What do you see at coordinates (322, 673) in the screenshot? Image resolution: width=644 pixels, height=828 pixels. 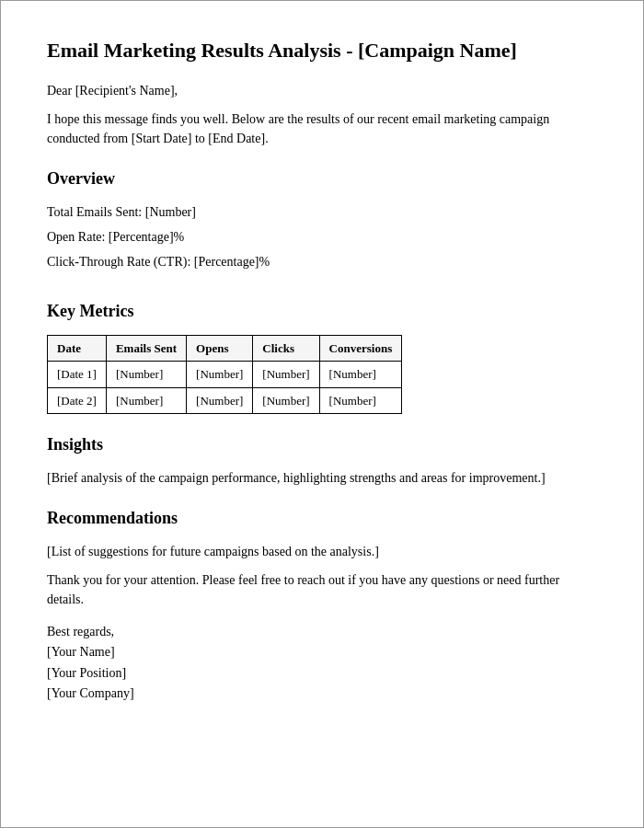 I see `signer-position: [Your Position]` at bounding box center [322, 673].